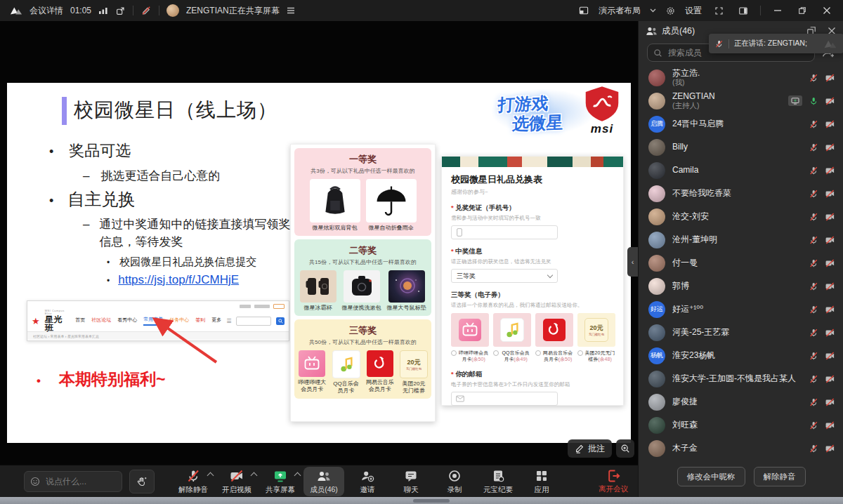 This screenshot has height=504, width=843. I want to click on divider, so click(159, 11).